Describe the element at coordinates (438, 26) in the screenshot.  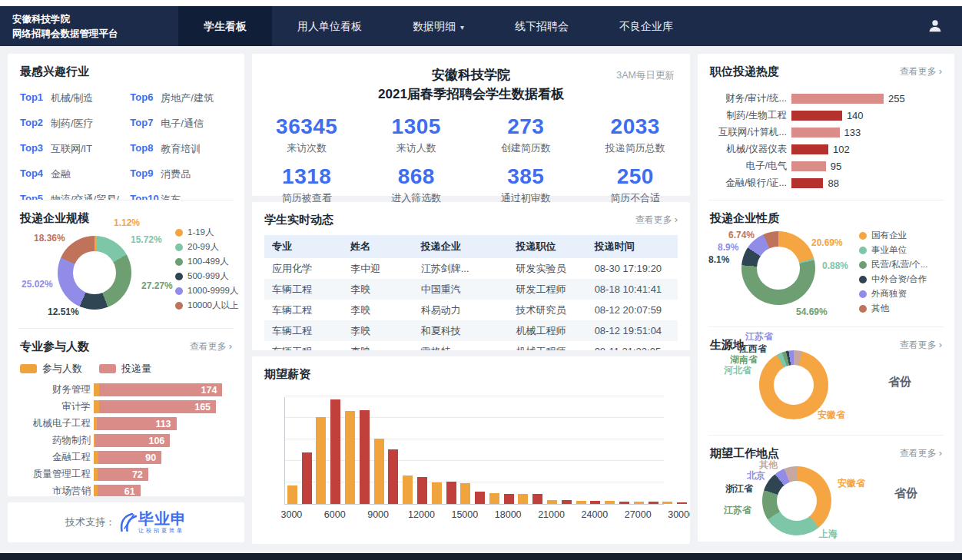
I see `nav-item-data-detail: 数据明细▾` at that location.